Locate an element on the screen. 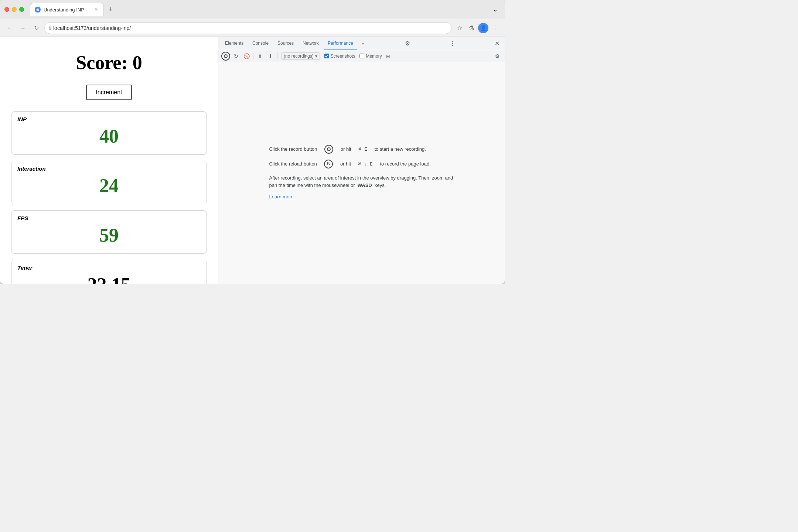  info-suffix: keys. is located at coordinates (380, 185).